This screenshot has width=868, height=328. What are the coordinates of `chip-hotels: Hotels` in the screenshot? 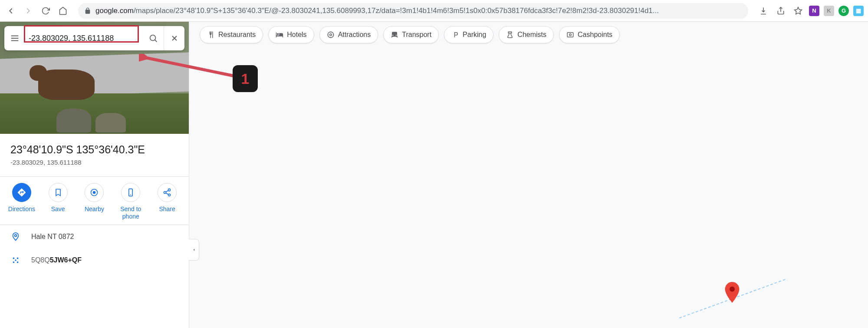 It's located at (291, 35).